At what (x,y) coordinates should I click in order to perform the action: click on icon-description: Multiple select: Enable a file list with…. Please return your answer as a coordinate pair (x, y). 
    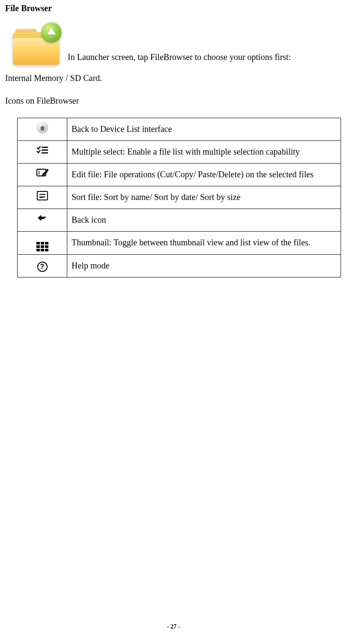
    Looking at the image, I should click on (204, 152).